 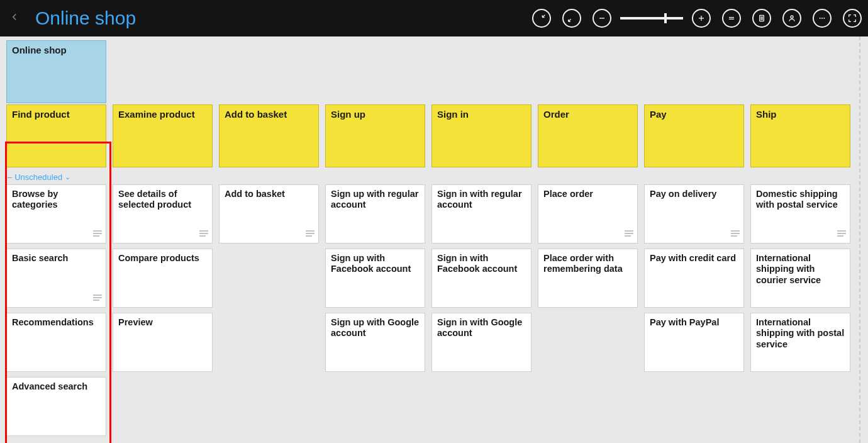 What do you see at coordinates (269, 214) in the screenshot?
I see `story-card: Add to basket` at bounding box center [269, 214].